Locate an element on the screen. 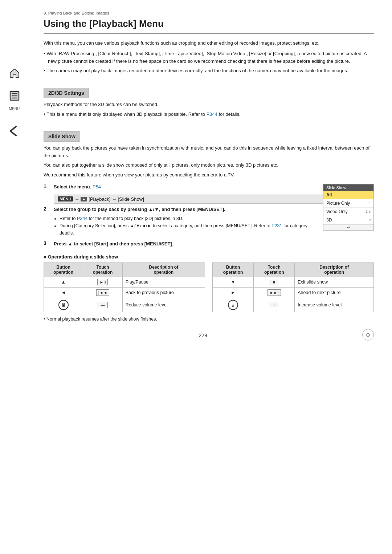 This screenshot has width=392, height=554. touch-next: ►►| is located at coordinates (274, 293).